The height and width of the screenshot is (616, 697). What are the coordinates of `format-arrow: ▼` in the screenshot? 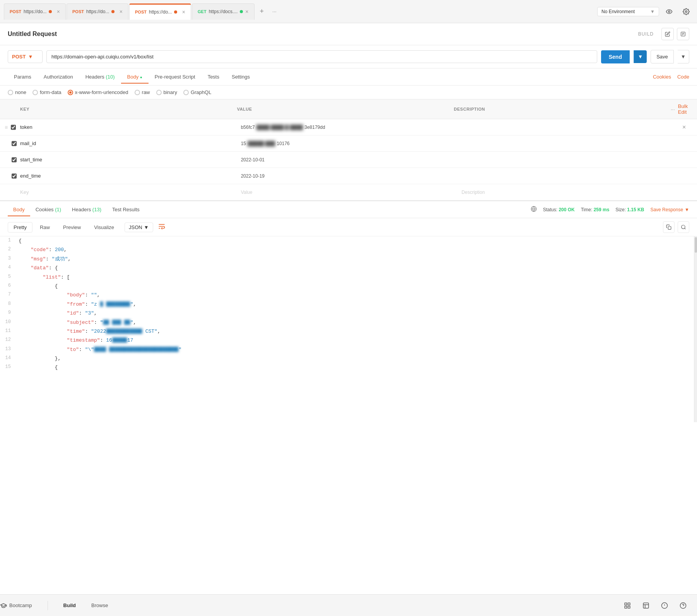 It's located at (146, 228).